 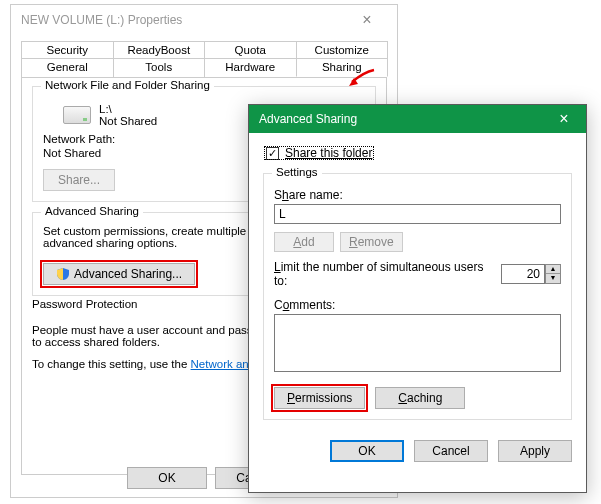 I want to click on properties-title: NEW VOLUME (L:) Properties, so click(x=102, y=20).